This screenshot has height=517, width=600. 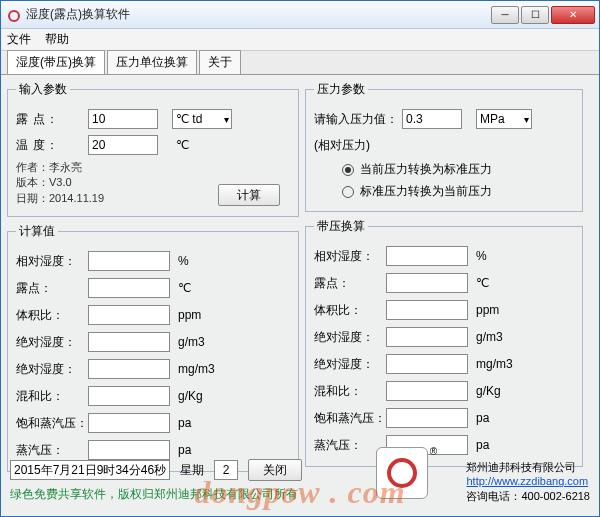 What do you see at coordinates (56, 62) in the screenshot?
I see `tab-humidity: 湿度(带压)换算` at bounding box center [56, 62].